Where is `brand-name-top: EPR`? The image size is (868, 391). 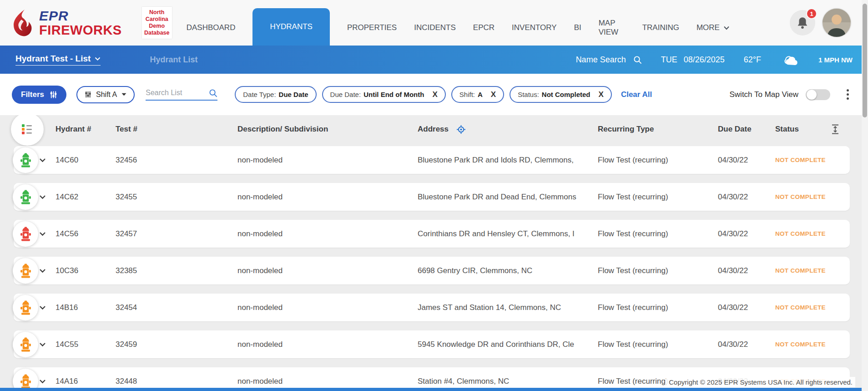
brand-name-top: EPR is located at coordinates (81, 16).